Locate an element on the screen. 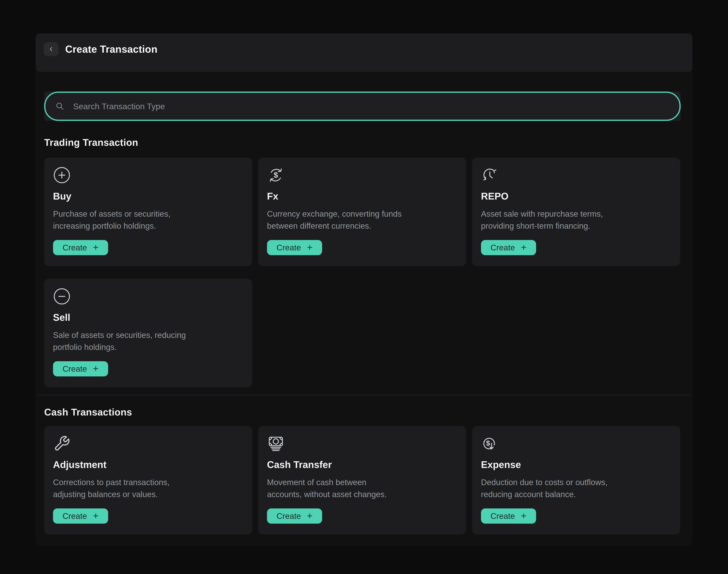 The height and width of the screenshot is (574, 728). section-title-cash: Cash Transactions is located at coordinates (88, 412).